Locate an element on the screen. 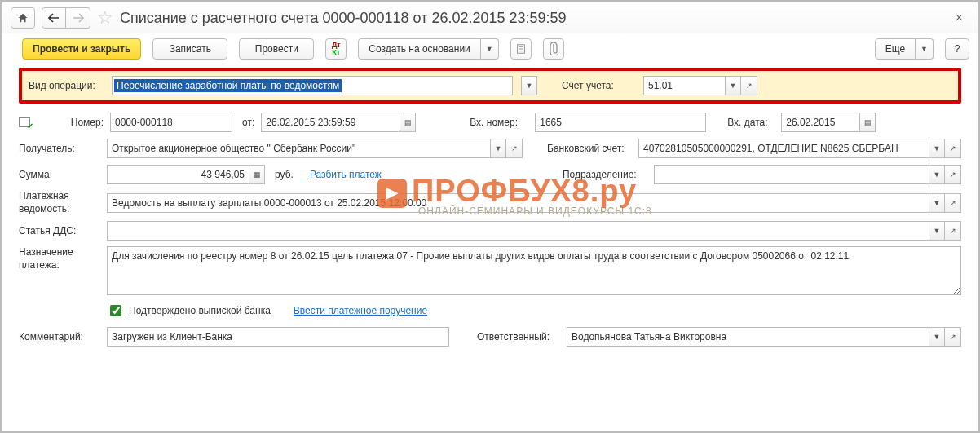 This screenshot has width=980, height=433. more-dropdown: ▼ is located at coordinates (925, 49).